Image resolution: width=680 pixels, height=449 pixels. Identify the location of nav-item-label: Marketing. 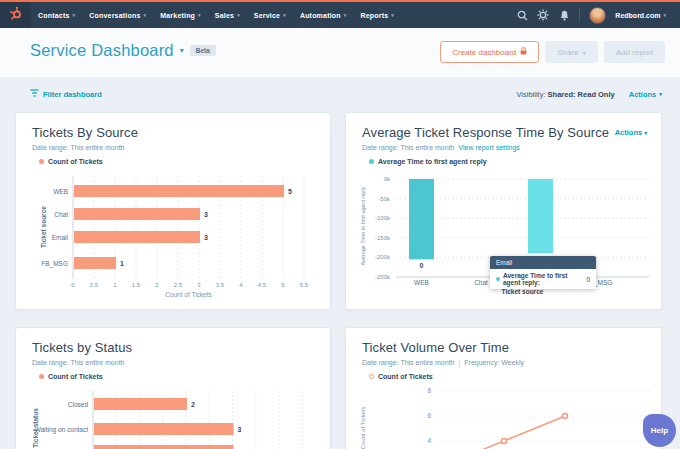
(178, 16).